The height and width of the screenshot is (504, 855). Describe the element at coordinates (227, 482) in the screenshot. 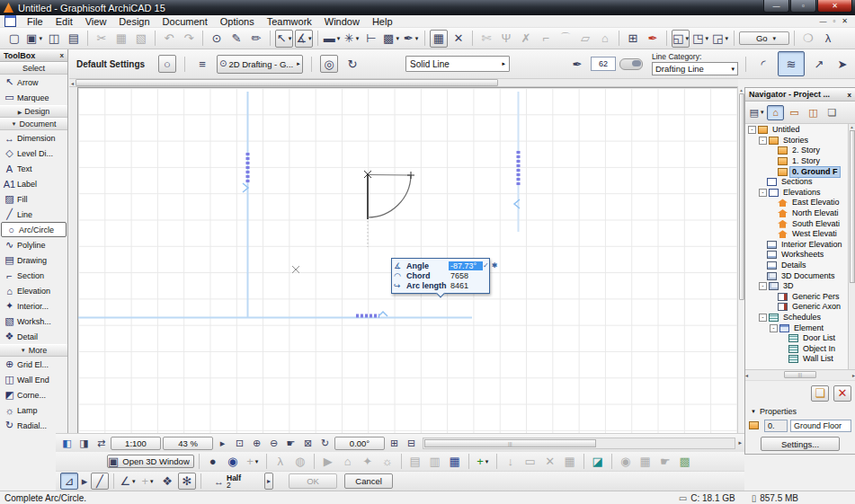

I see `snap-point-block: ↔ Half 2` at that location.